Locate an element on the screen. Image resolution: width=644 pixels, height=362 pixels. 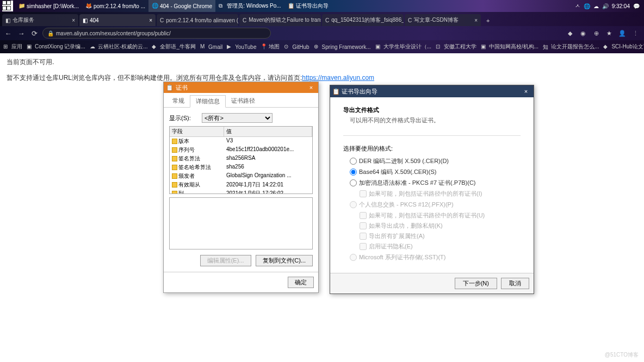
taskbar-item: 🦊pom:2.12.4 from/to ... is located at coordinates (115, 6).